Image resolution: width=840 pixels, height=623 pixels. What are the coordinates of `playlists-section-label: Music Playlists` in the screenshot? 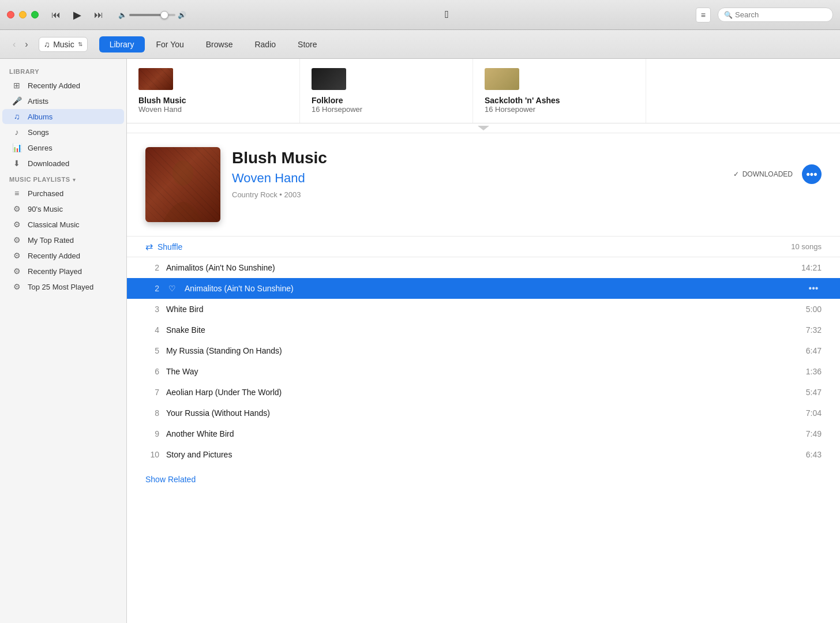 It's located at (40, 179).